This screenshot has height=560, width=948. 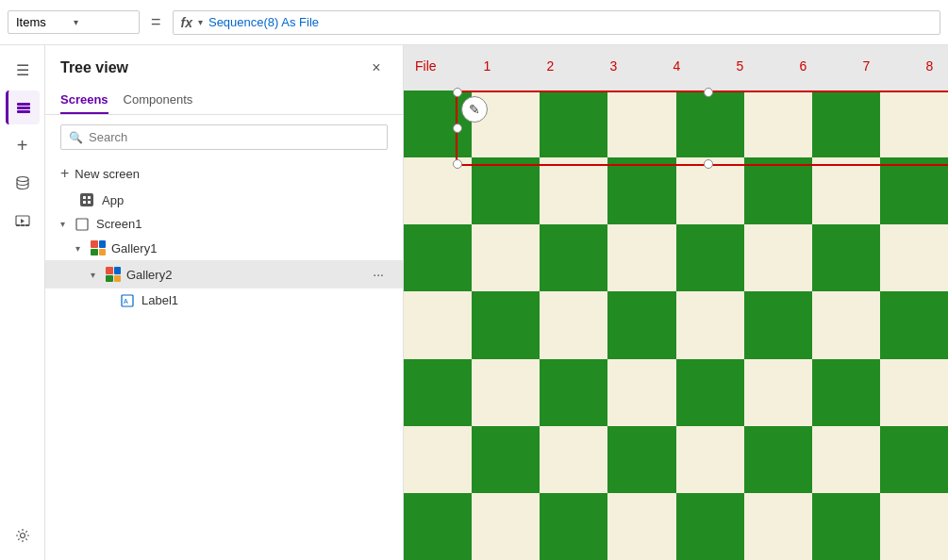 What do you see at coordinates (225, 248) in the screenshot?
I see `tree-item-gallery1: ▾ Gallery1` at bounding box center [225, 248].